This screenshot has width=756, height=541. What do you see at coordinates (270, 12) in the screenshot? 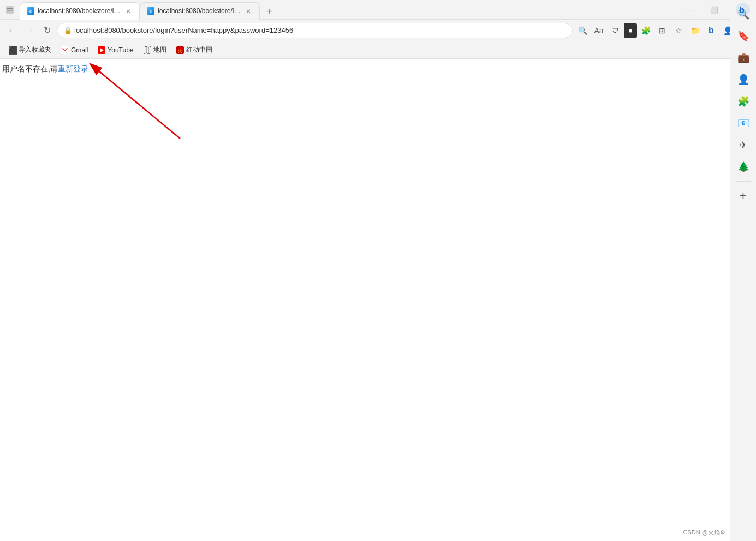
I see `new-tab-button: +` at bounding box center [270, 12].